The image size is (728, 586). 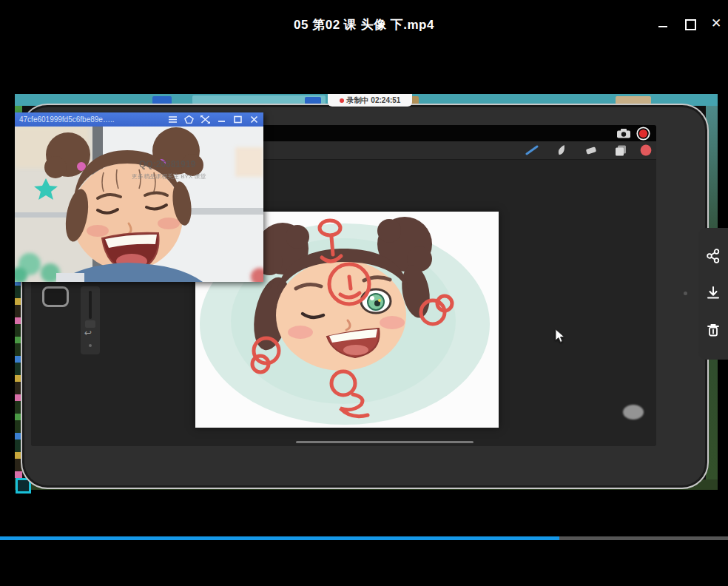 I want to click on photo-viewer-window: 47cfe601999fd5c6fbe89e….., so click(x=139, y=197).